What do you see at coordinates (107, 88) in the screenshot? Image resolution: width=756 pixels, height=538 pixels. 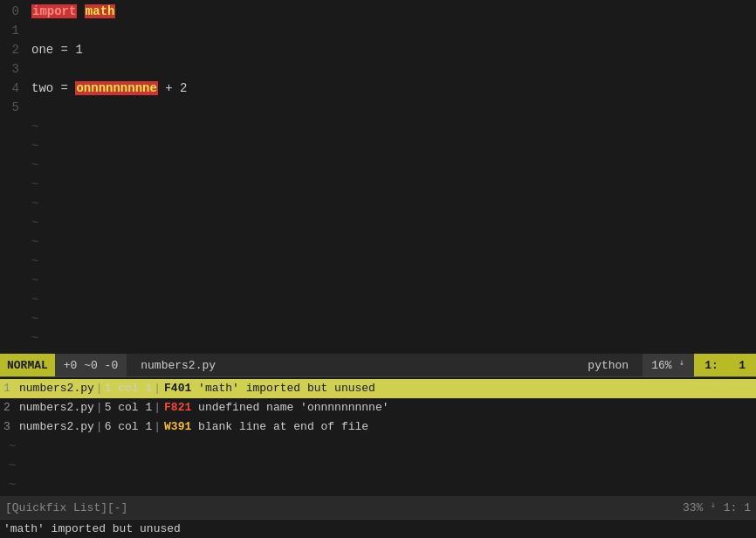 I see `line-content-4: two = onnnnnnnnne + 2` at bounding box center [107, 88].